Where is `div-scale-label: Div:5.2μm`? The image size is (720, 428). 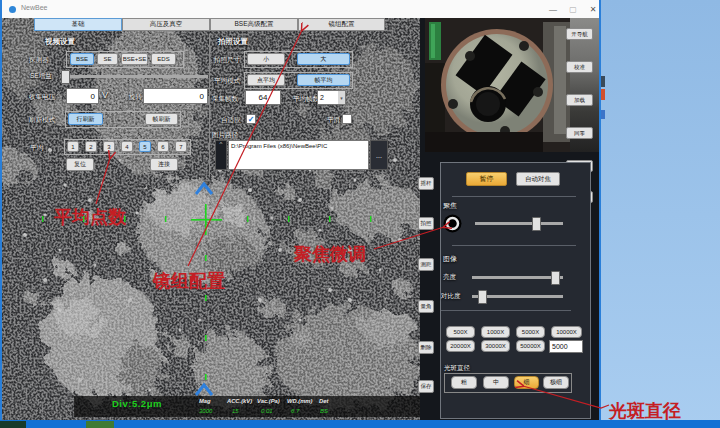 div-scale-label: Div:5.2μm is located at coordinates (137, 404).